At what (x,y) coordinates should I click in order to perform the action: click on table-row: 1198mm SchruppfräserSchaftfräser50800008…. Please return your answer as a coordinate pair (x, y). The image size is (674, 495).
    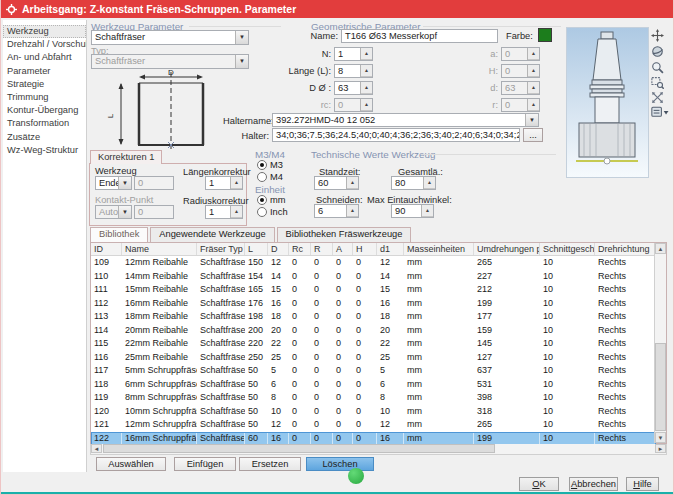
    Looking at the image, I should click on (374, 398).